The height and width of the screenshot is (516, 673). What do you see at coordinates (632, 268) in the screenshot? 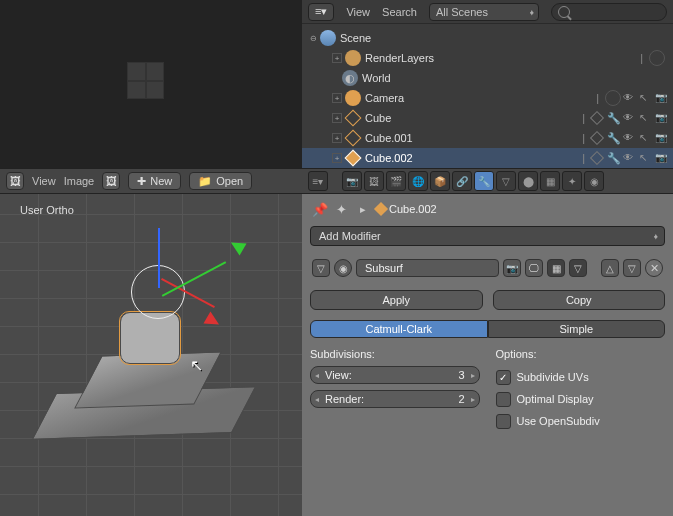
I see `move-down-icon: ▽` at bounding box center [632, 268].